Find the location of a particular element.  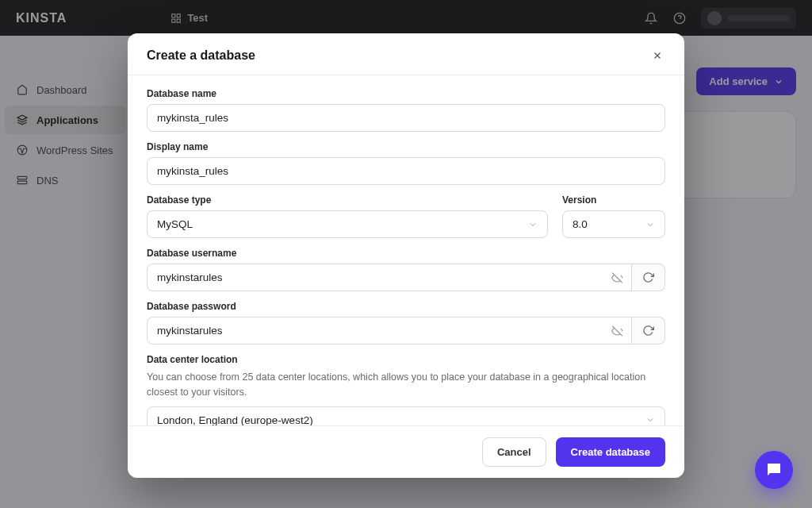

modal-header: Create a database is located at coordinates (406, 54).